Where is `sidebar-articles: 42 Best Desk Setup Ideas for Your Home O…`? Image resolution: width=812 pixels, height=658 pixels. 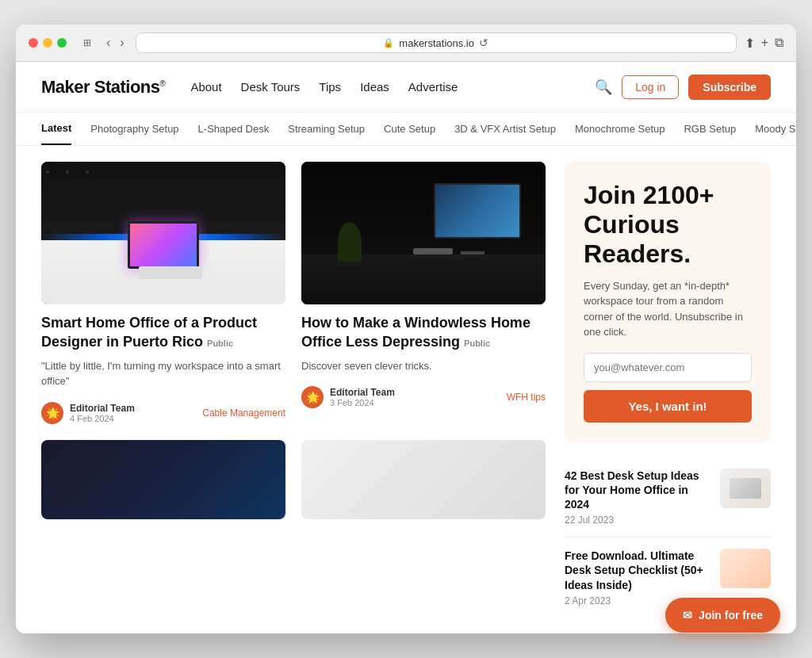 sidebar-articles: 42 Best Desk Setup Ideas for Your Home O… is located at coordinates (668, 537).